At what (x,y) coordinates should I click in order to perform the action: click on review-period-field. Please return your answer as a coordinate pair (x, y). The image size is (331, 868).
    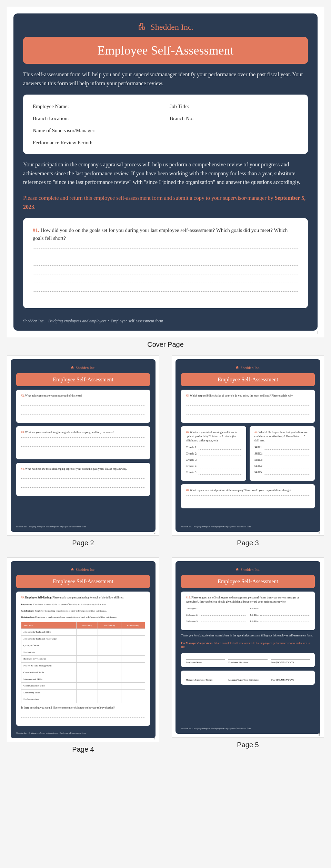
    Looking at the image, I should click on (197, 142).